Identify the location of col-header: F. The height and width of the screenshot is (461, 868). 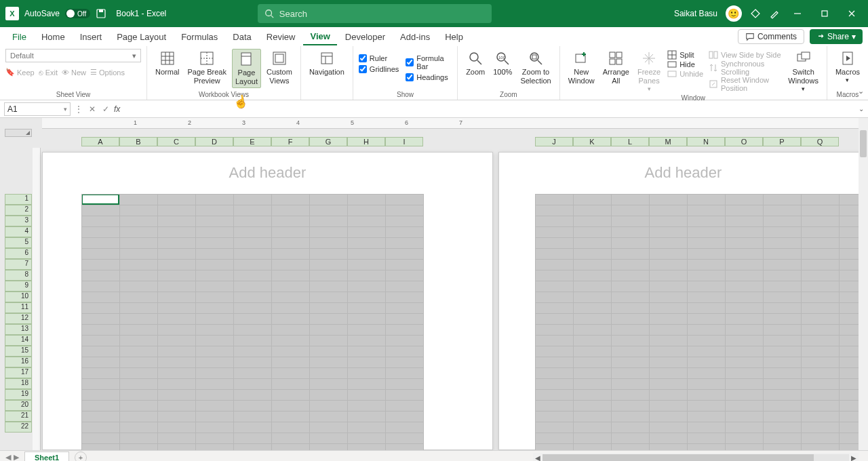
(290, 142).